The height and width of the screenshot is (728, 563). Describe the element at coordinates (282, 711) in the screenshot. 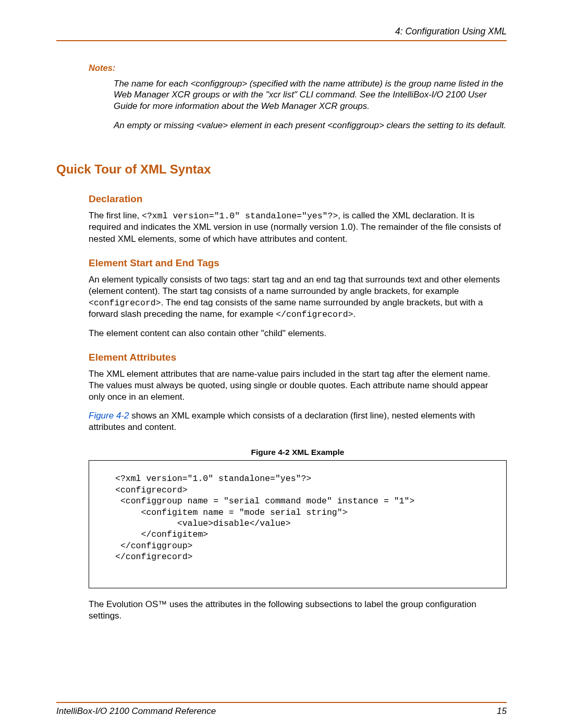

I see `footer: IntelliBox-I/O 2100 Command Reference 15` at that location.